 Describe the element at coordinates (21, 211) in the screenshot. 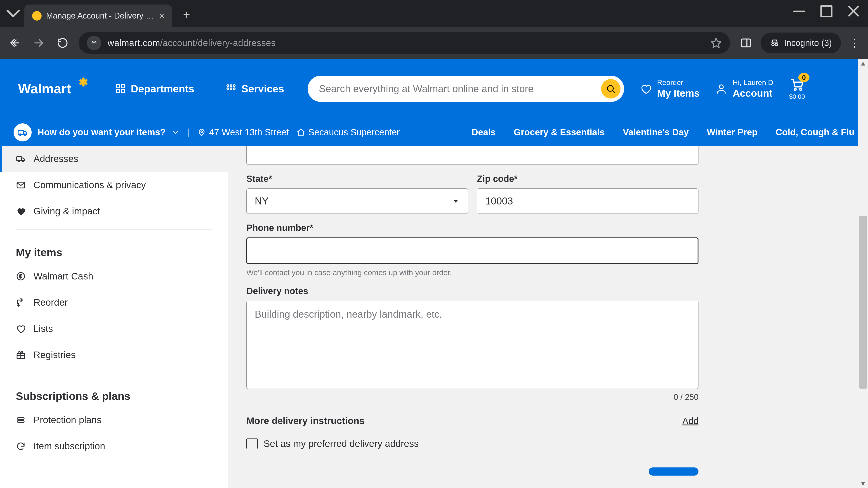

I see `heart-icon` at that location.